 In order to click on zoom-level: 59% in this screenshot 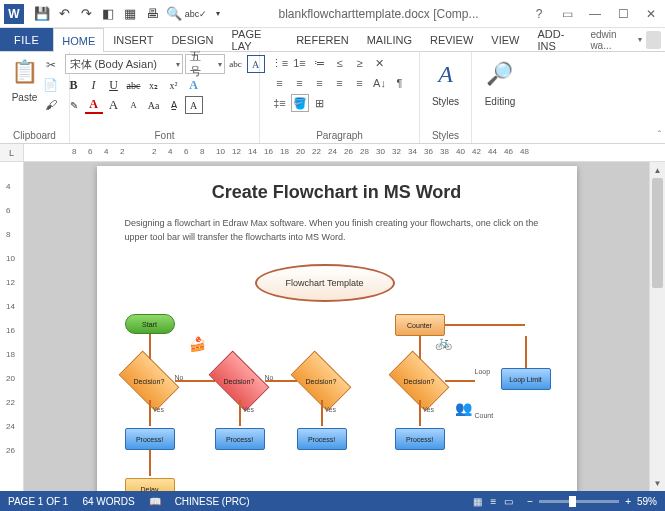, I will do `click(647, 502)`.